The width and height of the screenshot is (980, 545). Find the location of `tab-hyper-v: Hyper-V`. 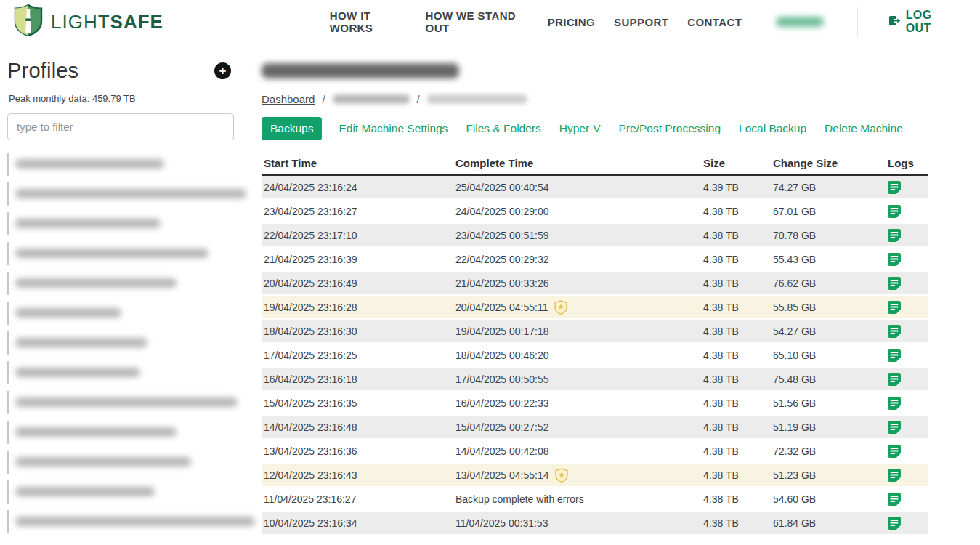

tab-hyper-v: Hyper-V is located at coordinates (580, 129).